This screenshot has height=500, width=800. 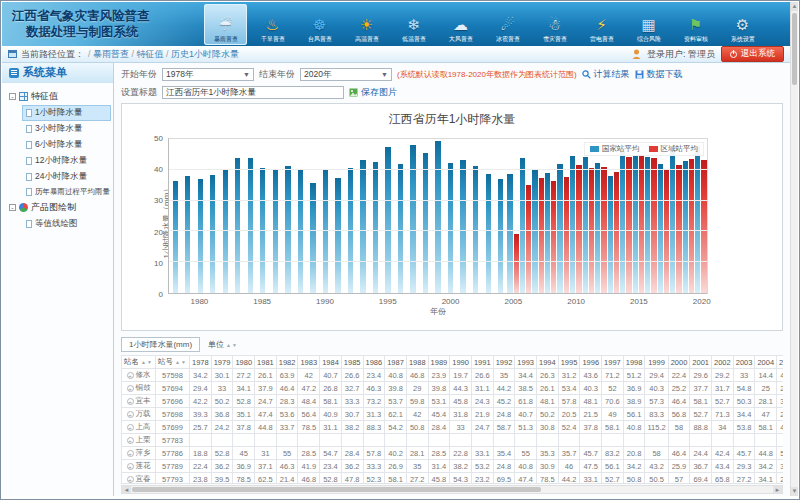 I want to click on table-horizontal-scrollbar: ◄ ►, so click(x=452, y=490).